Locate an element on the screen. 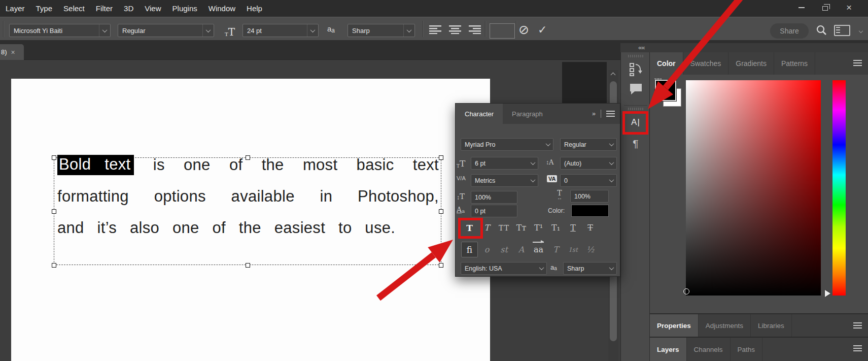  tab-channels: Channels is located at coordinates (709, 349).